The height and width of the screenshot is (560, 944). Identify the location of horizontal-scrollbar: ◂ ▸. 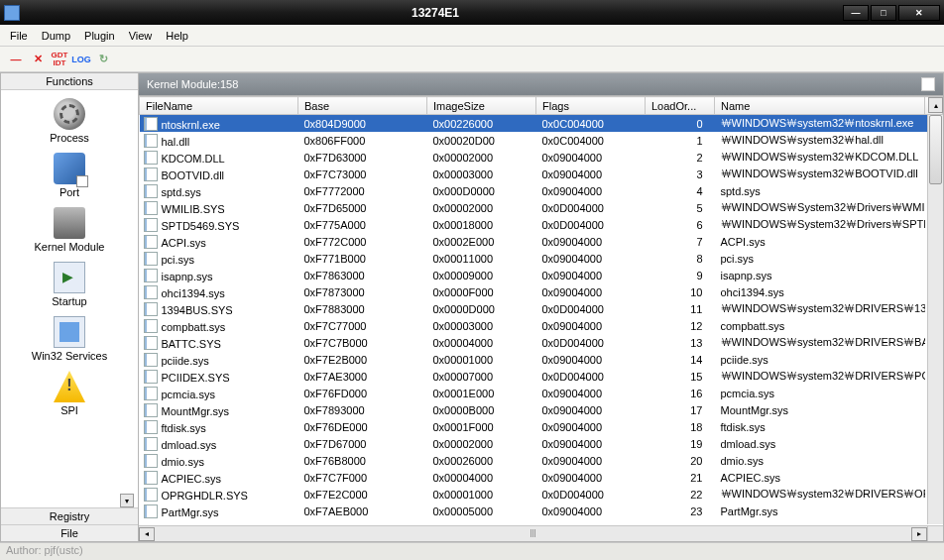
(533, 533).